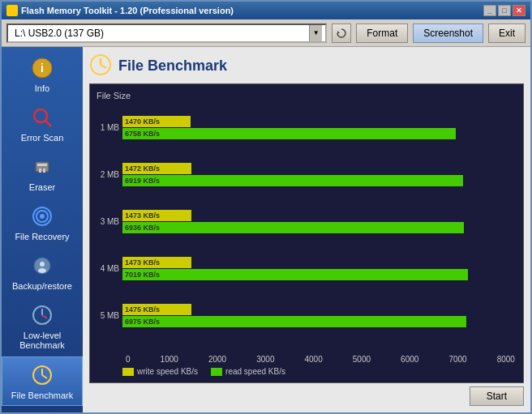 The image size is (532, 414). Describe the element at coordinates (307, 66) in the screenshot. I see `content-header: File Benchmark` at that location.